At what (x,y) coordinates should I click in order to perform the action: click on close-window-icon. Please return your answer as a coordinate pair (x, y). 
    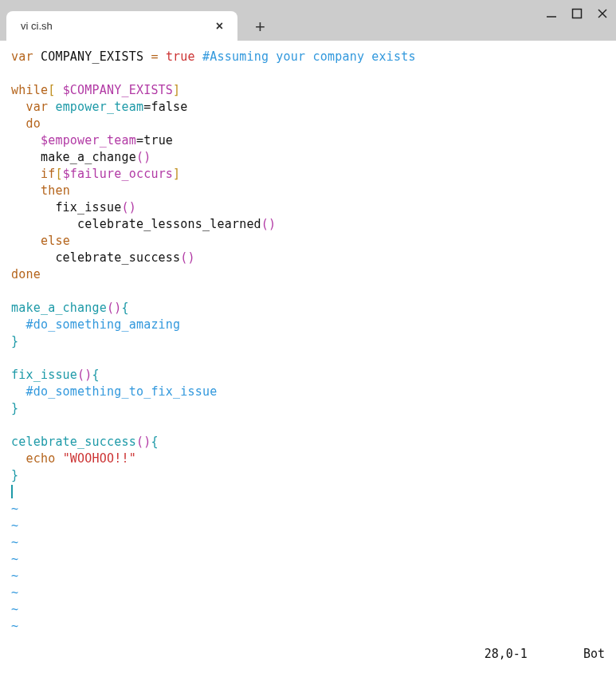
    Looking at the image, I should click on (602, 14).